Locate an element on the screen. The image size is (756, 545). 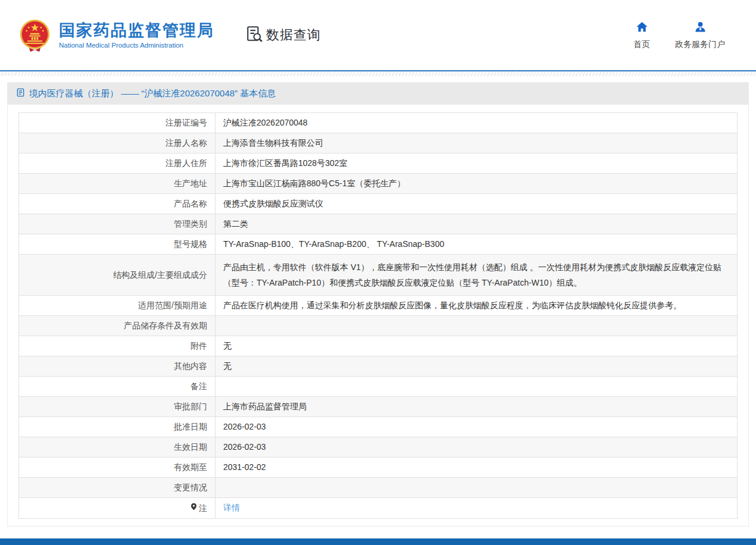
data-query-module: 数据查询 is located at coordinates (283, 35).